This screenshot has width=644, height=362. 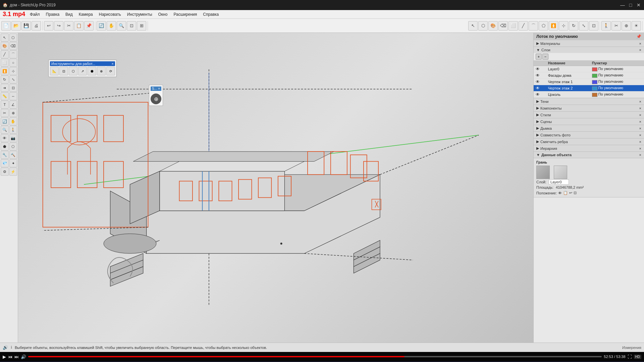 What do you see at coordinates (64, 71) in the screenshot?
I see `ft-btn2: ⊡` at bounding box center [64, 71].